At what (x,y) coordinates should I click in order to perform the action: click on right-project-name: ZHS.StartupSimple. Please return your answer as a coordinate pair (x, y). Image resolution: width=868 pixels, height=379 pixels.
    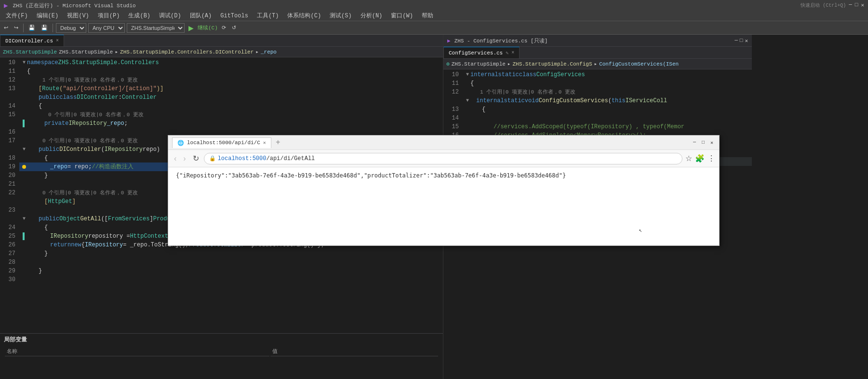
    Looking at the image, I should click on (479, 64).